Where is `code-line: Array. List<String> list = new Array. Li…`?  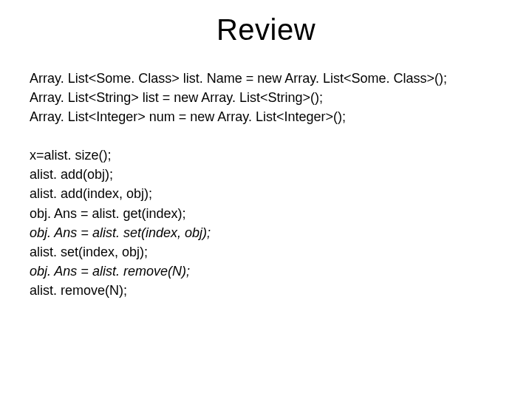 code-line: Array. List<String> list = new Array. Li… is located at coordinates (266, 98).